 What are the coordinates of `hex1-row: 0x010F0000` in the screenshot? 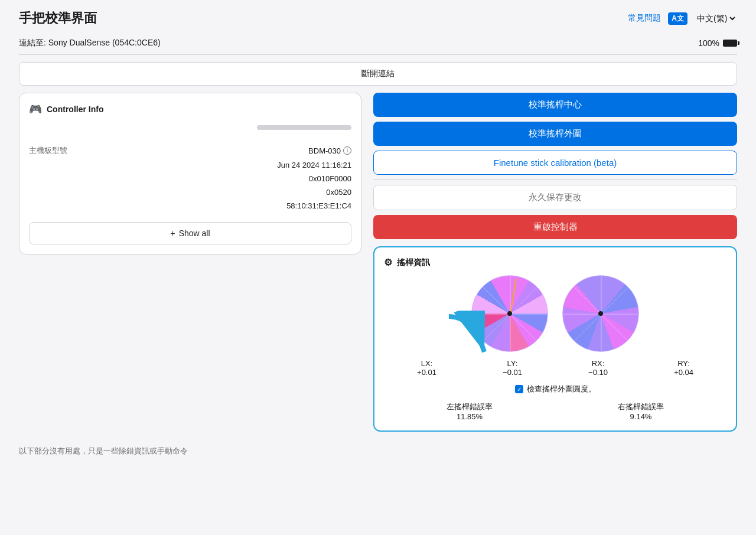 It's located at (190, 178).